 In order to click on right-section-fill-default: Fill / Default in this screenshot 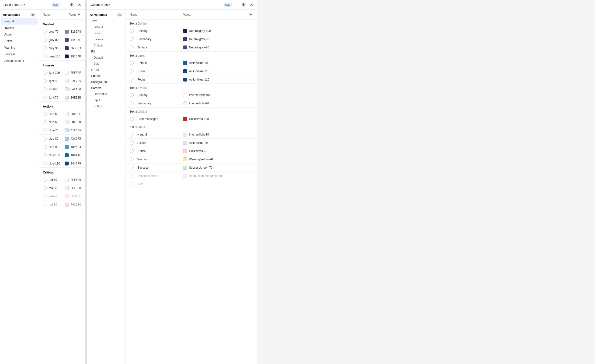, I will do `click(191, 127)`.